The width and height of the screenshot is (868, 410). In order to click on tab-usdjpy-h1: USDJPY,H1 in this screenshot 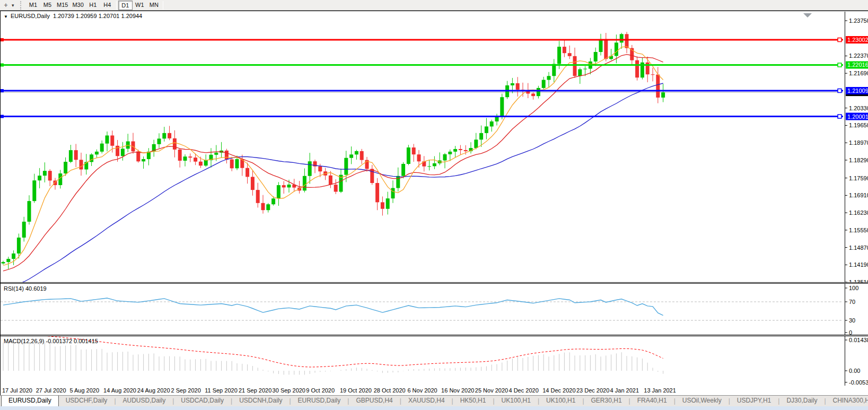, I will do `click(754, 401)`.